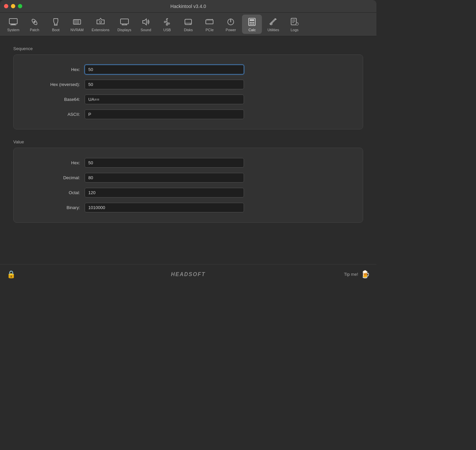 This screenshot has width=476, height=450. I want to click on minimize-button, so click(13, 6).